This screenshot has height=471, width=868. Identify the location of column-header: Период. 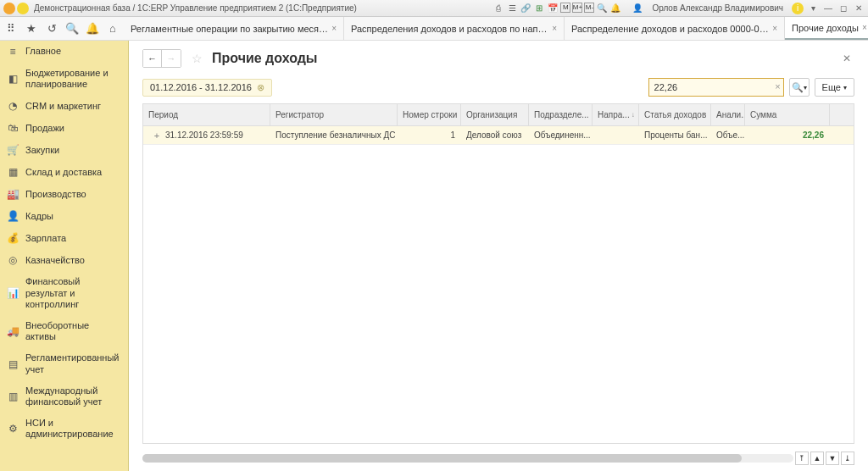
(207, 115).